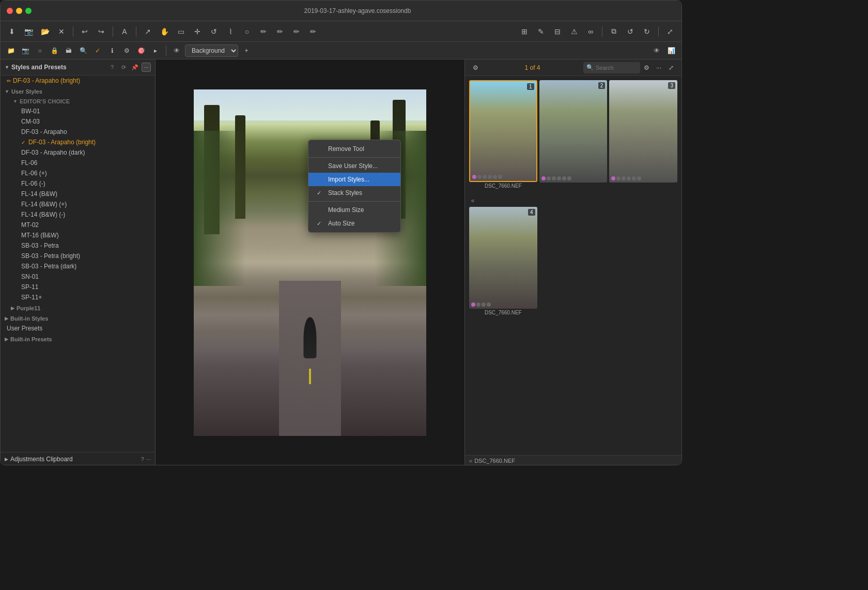 This screenshot has height=590, width=868. Describe the element at coordinates (78, 194) in the screenshot. I see `style-fl14-bw: FL-14 (B&W)` at that location.